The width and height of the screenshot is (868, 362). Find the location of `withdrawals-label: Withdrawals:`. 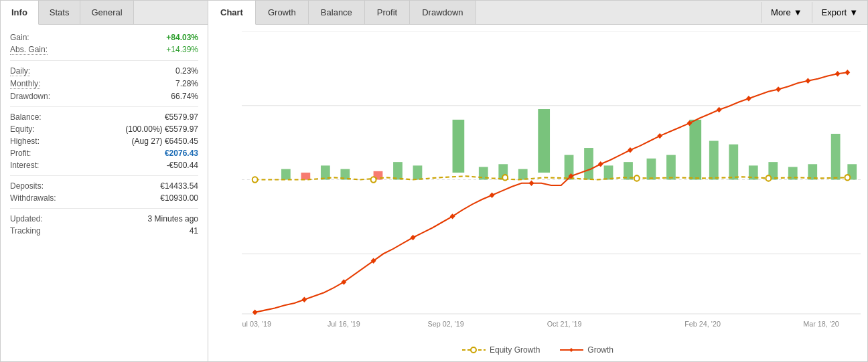

withdrawals-label: Withdrawals: is located at coordinates (33, 198).